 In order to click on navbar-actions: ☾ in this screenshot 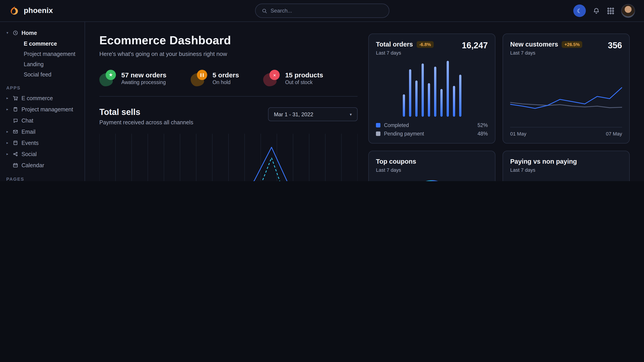, I will do `click(604, 11)`.